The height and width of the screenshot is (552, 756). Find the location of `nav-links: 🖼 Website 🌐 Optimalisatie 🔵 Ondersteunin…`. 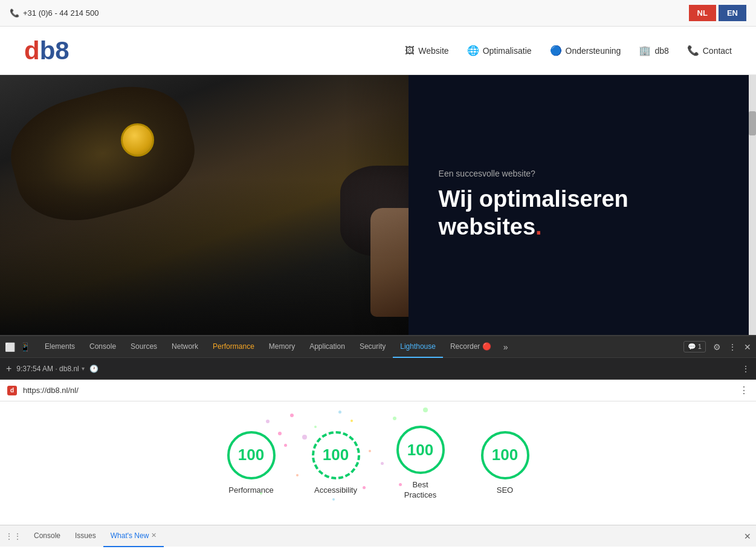

nav-links: 🖼 Website 🌐 Optimalisatie 🔵 Ondersteunin… is located at coordinates (568, 51).